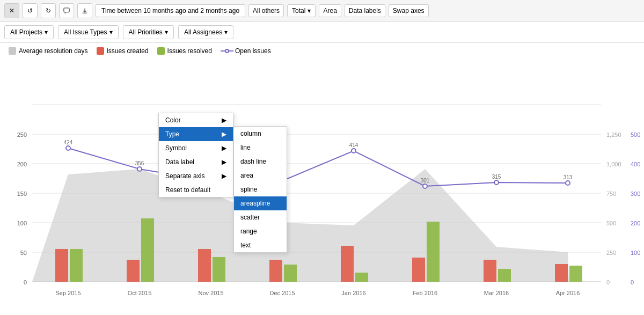  I want to click on filter-priorities-label: All Priorities, so click(146, 32).